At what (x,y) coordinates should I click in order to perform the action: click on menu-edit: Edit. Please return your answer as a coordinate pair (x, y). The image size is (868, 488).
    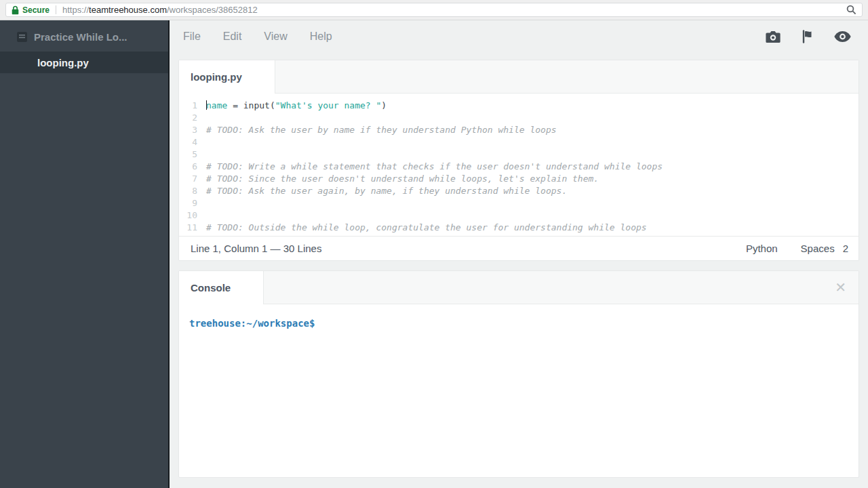
    Looking at the image, I should click on (233, 37).